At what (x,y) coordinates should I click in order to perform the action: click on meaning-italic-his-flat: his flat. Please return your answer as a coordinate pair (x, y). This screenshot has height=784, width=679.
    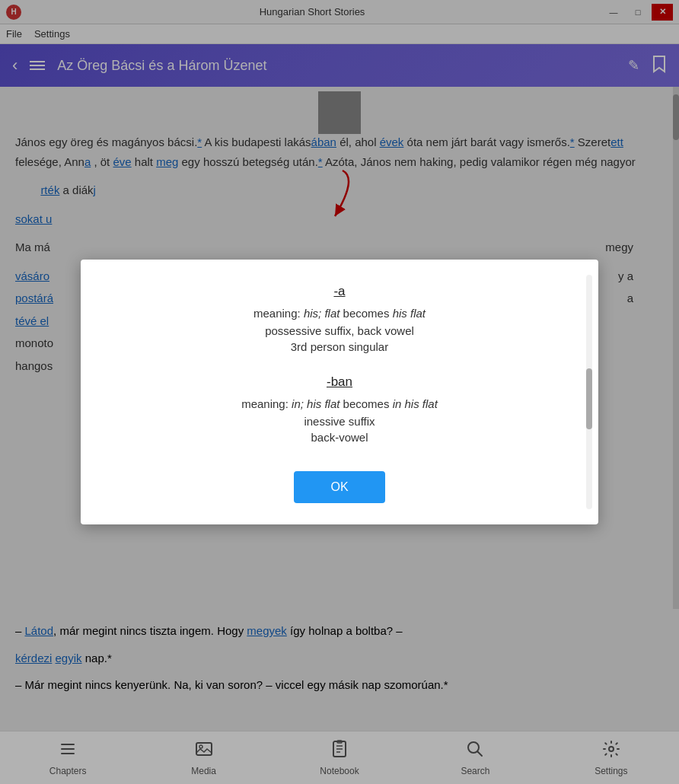
    Looking at the image, I should click on (323, 403).